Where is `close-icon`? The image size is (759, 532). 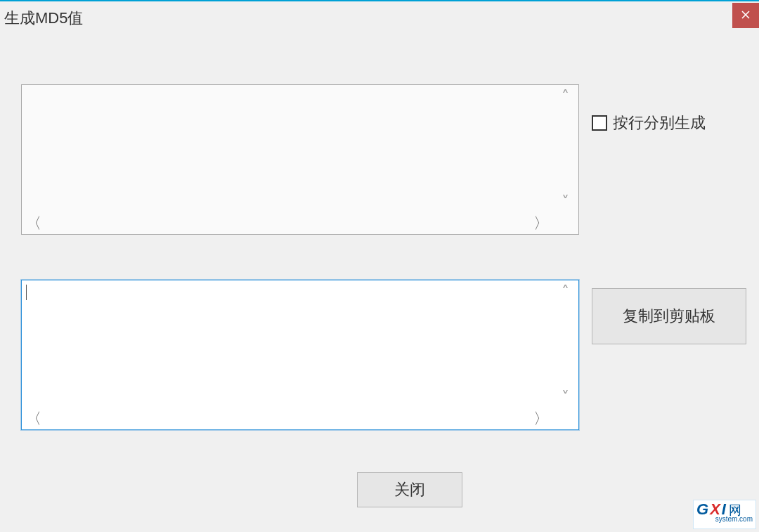
close-icon is located at coordinates (746, 15).